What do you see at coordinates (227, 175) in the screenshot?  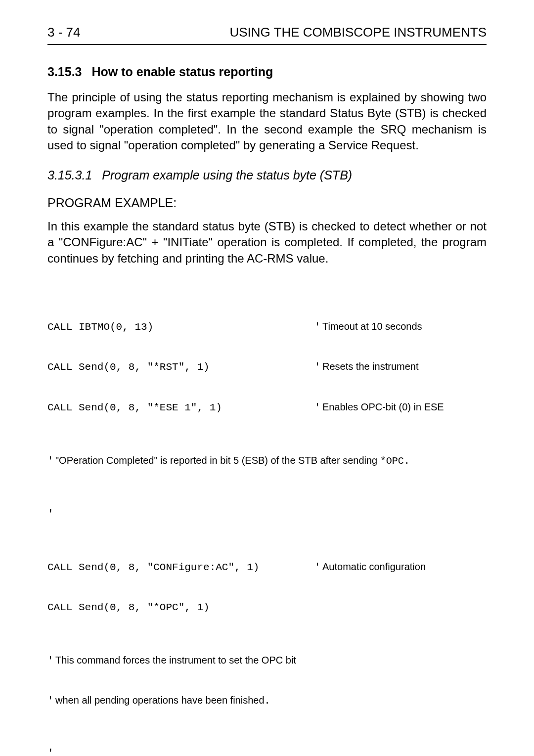 I see `subsection-title: Program example using the status byte (S…` at bounding box center [227, 175].